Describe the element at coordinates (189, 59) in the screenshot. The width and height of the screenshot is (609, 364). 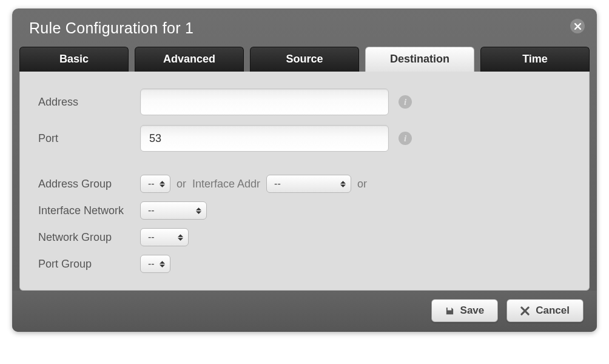
I see `tab-advanced: Advanced` at that location.